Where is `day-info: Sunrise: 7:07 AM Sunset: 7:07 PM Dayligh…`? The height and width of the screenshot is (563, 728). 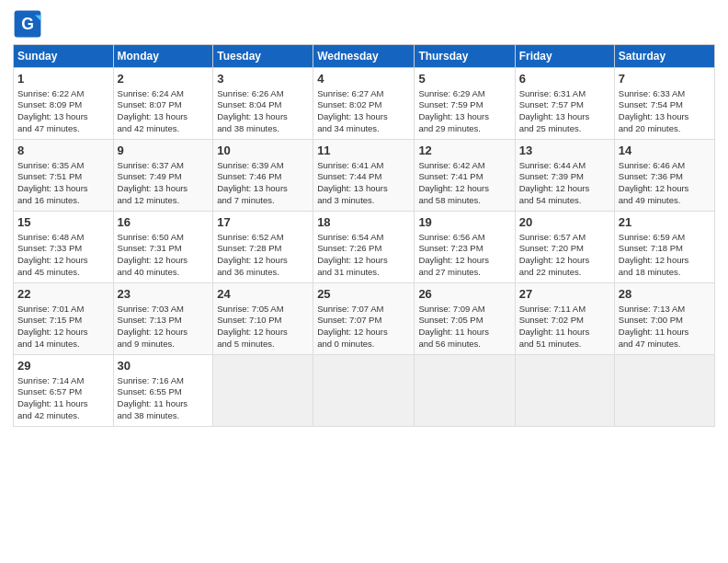
day-info: Sunrise: 7:07 AM Sunset: 7:07 PM Dayligh… is located at coordinates (353, 326).